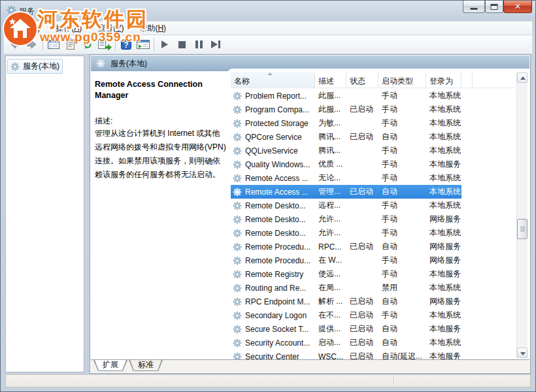 This screenshot has height=392, width=536. Describe the element at coordinates (331, 178) in the screenshot. I see `cell-description: 无论...` at that location.